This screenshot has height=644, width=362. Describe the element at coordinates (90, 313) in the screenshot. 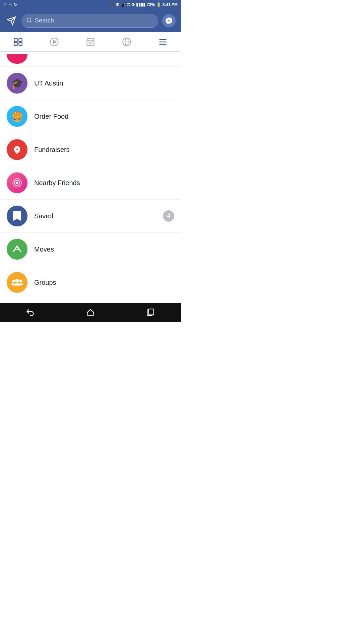

I see `bottom-nav` at that location.